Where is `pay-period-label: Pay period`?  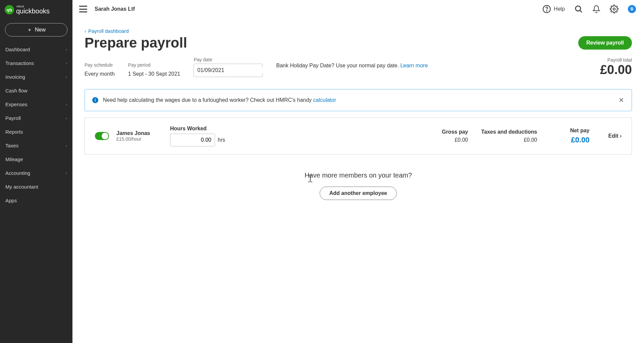 pay-period-label: Pay period is located at coordinates (154, 65).